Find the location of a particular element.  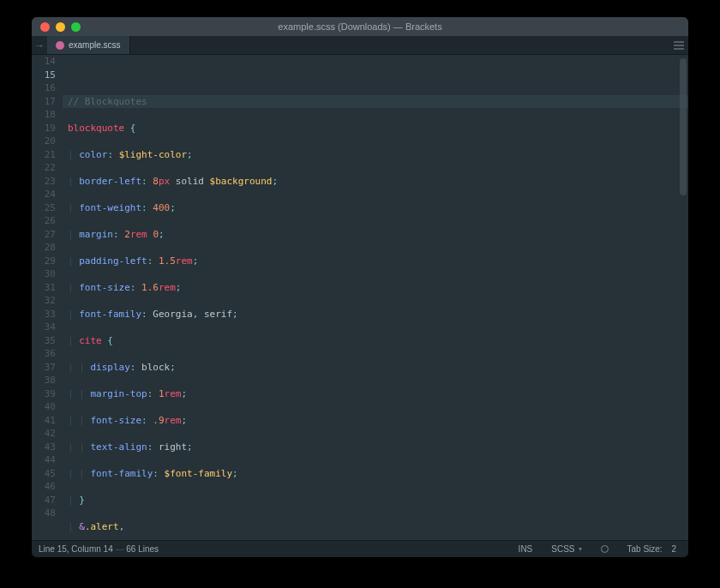

line-number: 26 is located at coordinates (44, 221).